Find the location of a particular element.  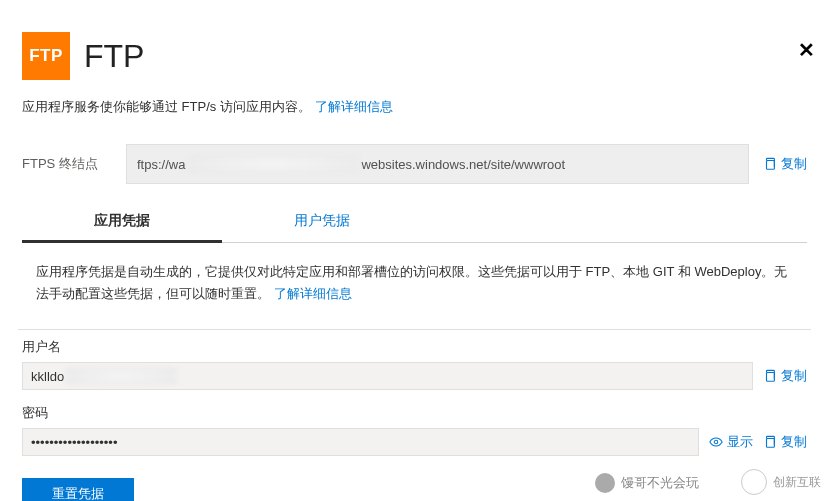

page-header: FTP FTP is located at coordinates (414, 56).